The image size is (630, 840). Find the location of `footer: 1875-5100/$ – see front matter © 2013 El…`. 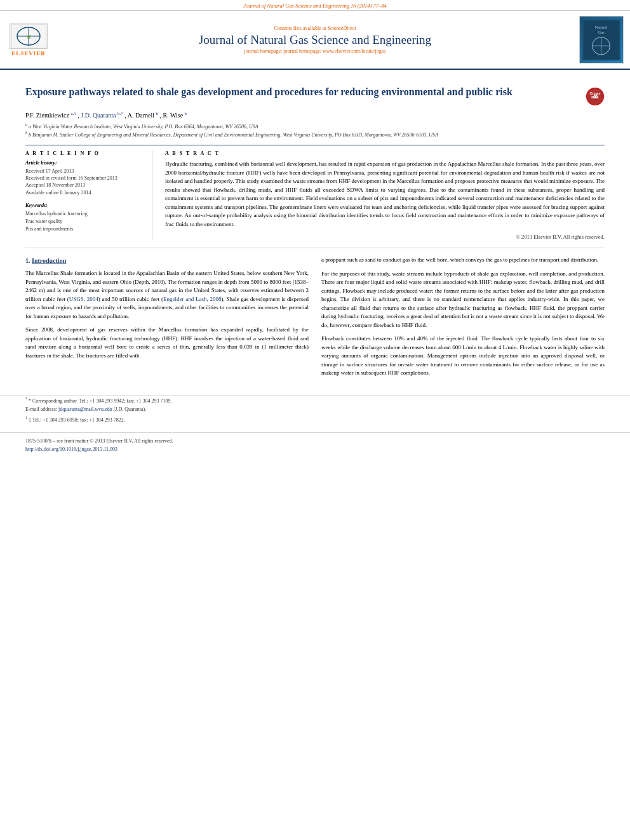

footer: 1875-5100/$ – see front matter © 2013 El… is located at coordinates (315, 444).